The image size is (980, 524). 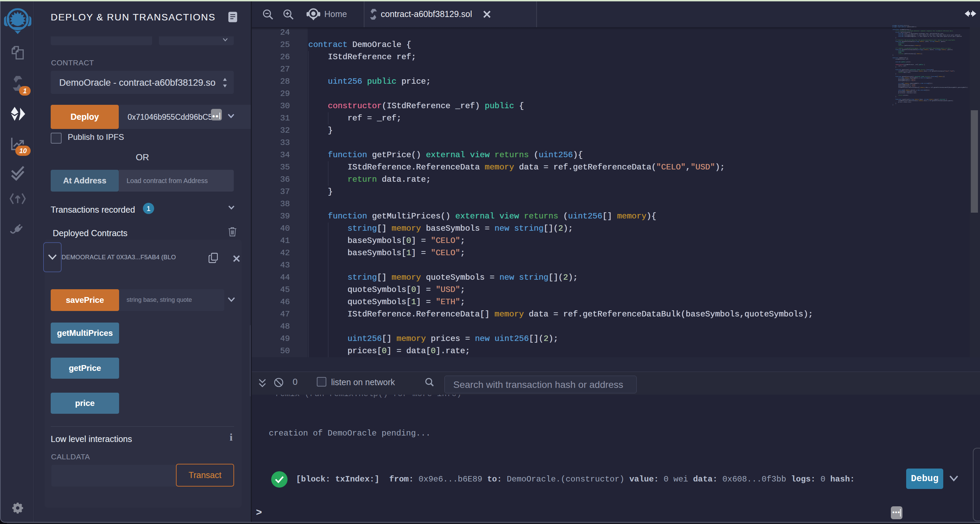 I want to click on svg-text: uint256 public price;, so click(x=903, y=62).